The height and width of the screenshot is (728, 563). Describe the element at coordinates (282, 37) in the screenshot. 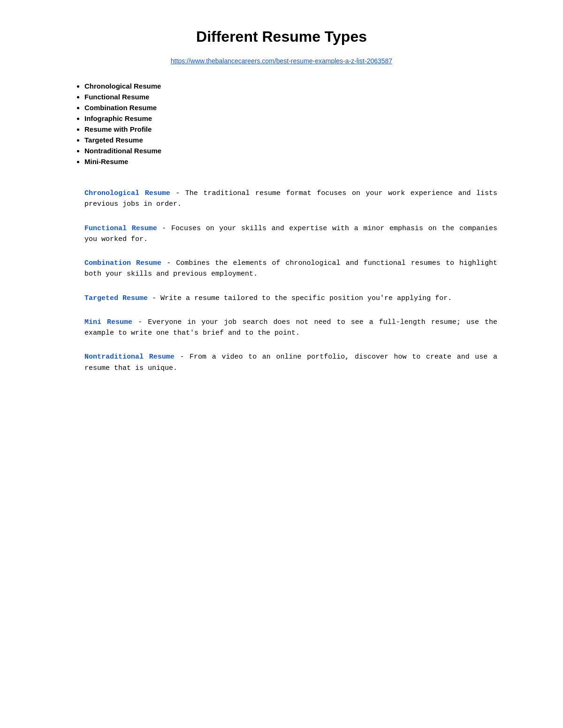

I see `page-title: Different Resume Types` at that location.